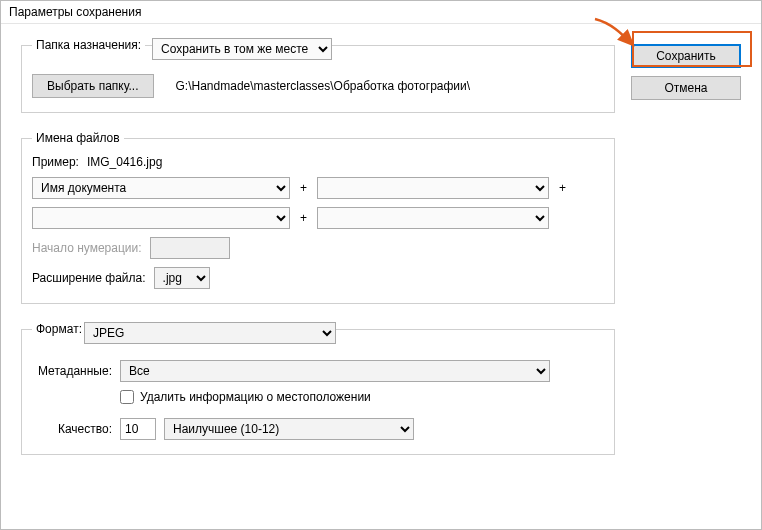  I want to click on metadata-label: Метаданные:, so click(72, 371).